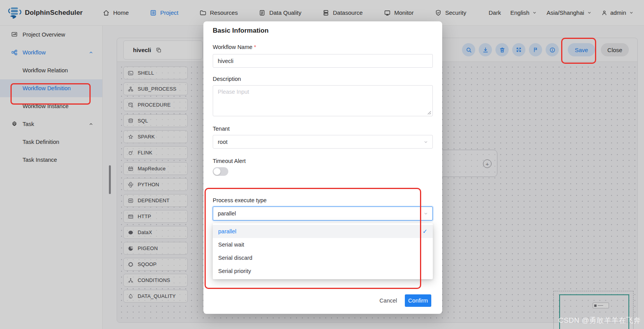 The height and width of the screenshot is (329, 644). What do you see at coordinates (418, 301) in the screenshot?
I see `confirm-button: Confirm` at bounding box center [418, 301].